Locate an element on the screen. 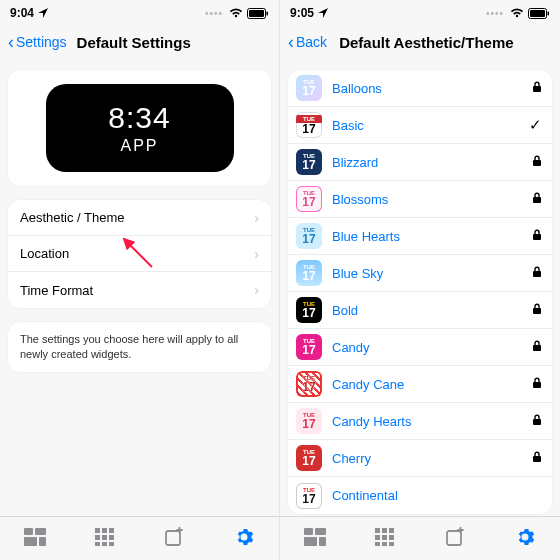 This screenshot has width=560, height=560. theme-row: TUE17Blizzard is located at coordinates (420, 162).